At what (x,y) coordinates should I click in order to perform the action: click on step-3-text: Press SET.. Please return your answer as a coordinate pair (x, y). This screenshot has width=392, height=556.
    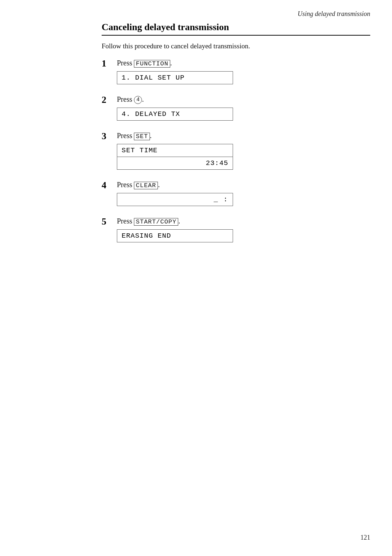
    Looking at the image, I should click on (244, 136).